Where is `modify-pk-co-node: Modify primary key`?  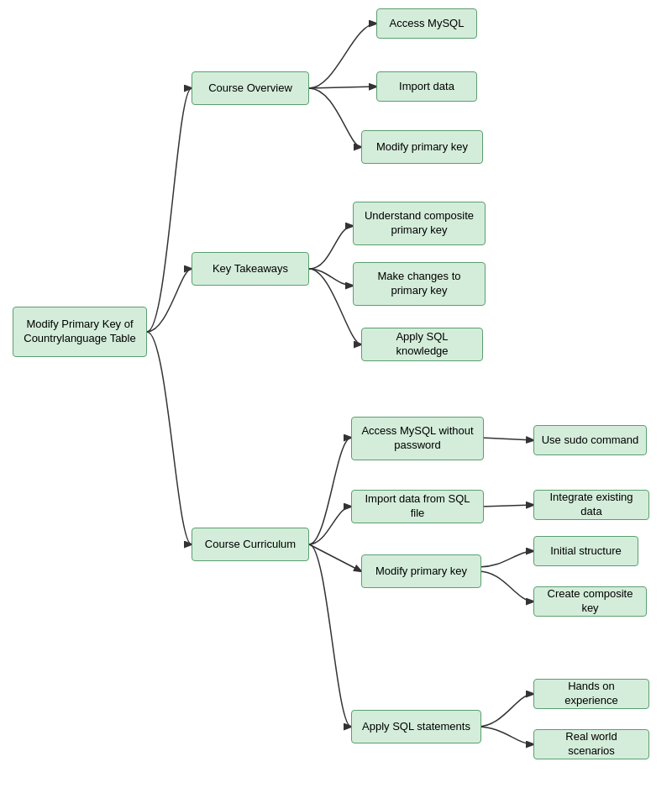 modify-pk-co-node: Modify primary key is located at coordinates (422, 147).